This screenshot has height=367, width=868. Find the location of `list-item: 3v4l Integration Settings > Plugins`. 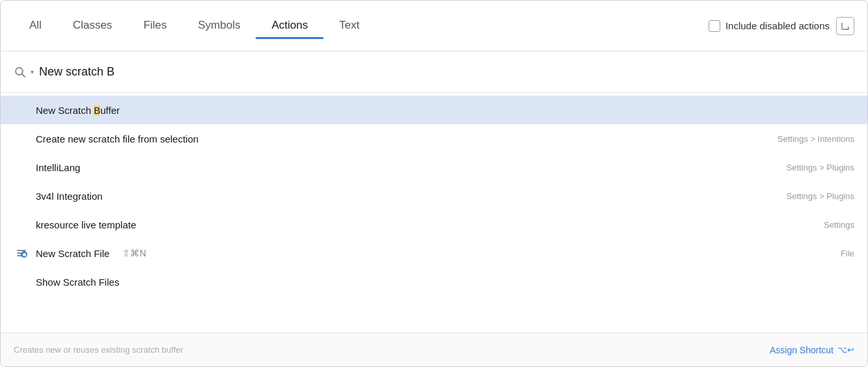

list-item: 3v4l Integration Settings > Plugins is located at coordinates (434, 196).